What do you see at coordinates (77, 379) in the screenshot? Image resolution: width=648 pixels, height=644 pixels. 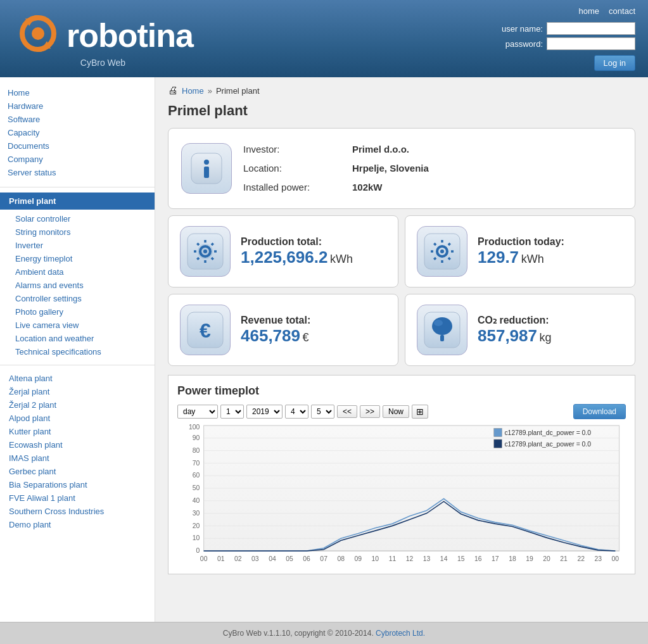 I see `sidebar-altena: Altena plant` at bounding box center [77, 379].